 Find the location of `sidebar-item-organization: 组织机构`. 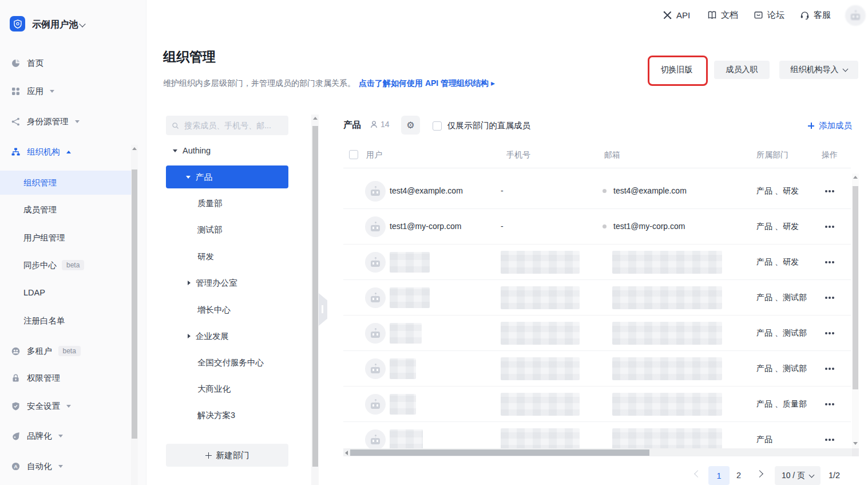

sidebar-item-organization: 组织机构 is located at coordinates (41, 152).